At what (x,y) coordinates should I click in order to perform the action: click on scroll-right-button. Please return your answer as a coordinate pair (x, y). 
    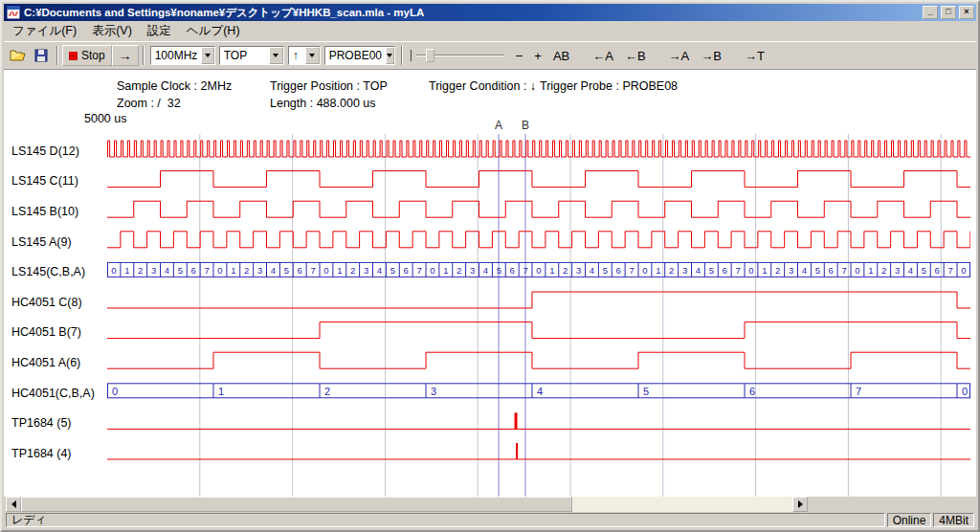
    Looking at the image, I should click on (800, 504).